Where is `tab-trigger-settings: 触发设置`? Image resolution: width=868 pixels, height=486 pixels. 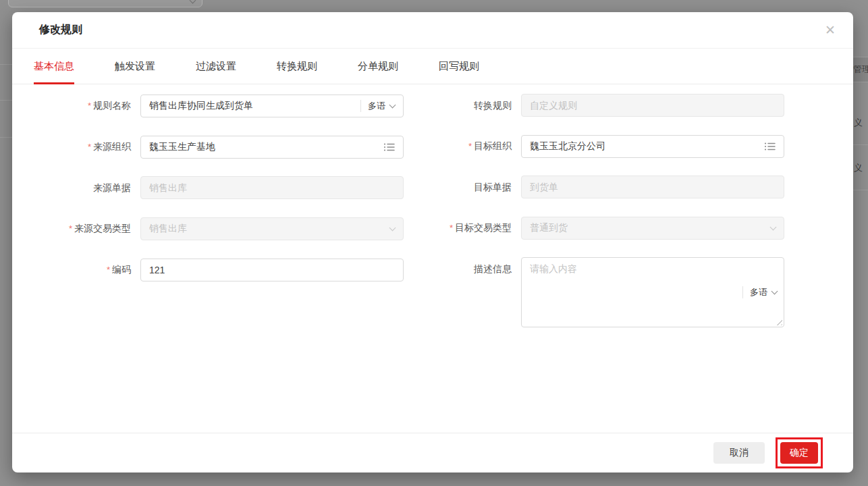
tab-trigger-settings: 触发设置 is located at coordinates (135, 66).